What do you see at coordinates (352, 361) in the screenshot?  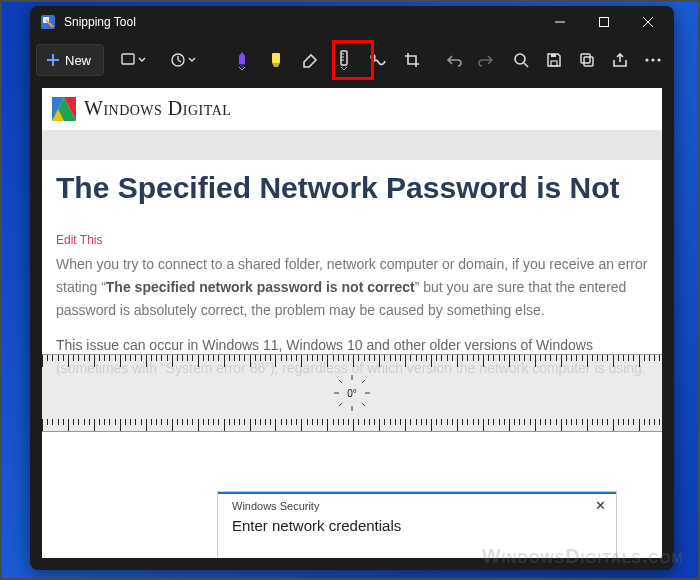 I see `ruler-ticks-top` at bounding box center [352, 361].